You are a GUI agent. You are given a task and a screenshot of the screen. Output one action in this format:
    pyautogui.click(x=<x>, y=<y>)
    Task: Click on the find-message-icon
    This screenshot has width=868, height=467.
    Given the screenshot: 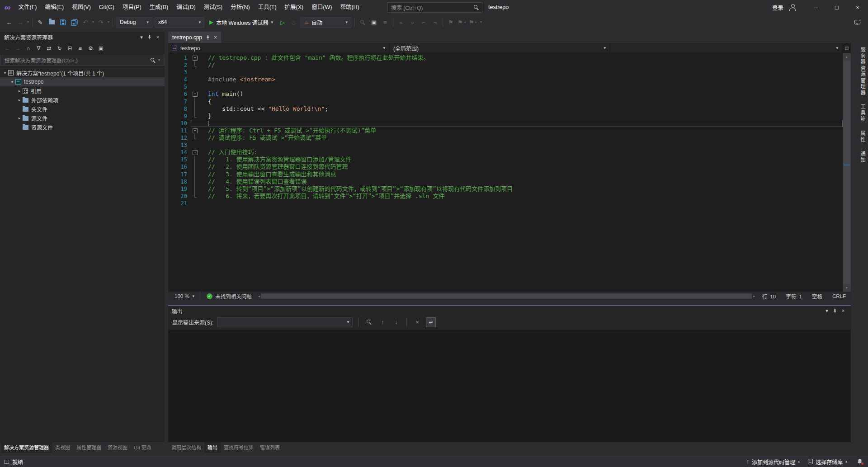 What is the action you would take?
    pyautogui.click(x=369, y=322)
    